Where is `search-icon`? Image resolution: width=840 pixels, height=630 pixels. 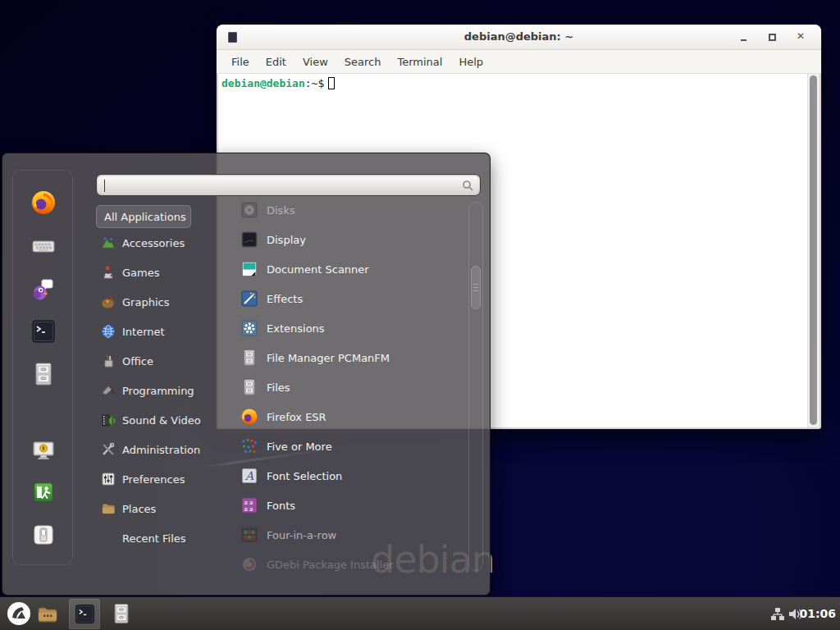 search-icon is located at coordinates (468, 185).